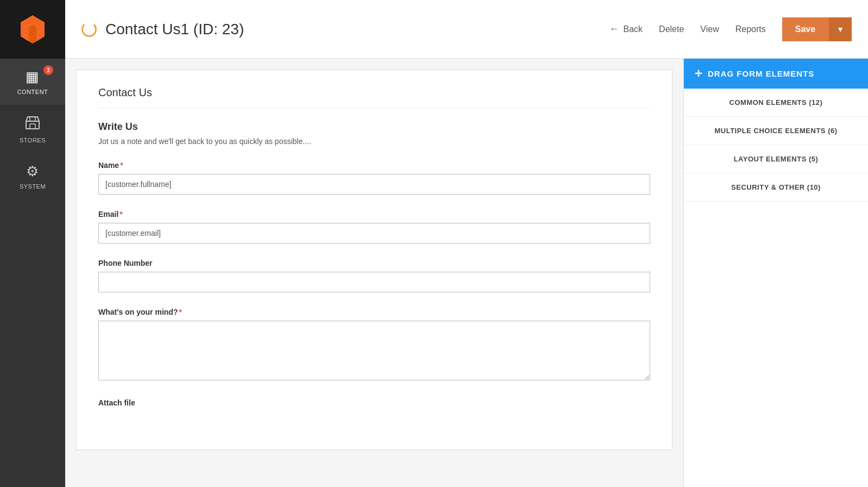  Describe the element at coordinates (776, 103) in the screenshot. I see `common-elements-group: COMMON ELEMENTS (12)` at that location.